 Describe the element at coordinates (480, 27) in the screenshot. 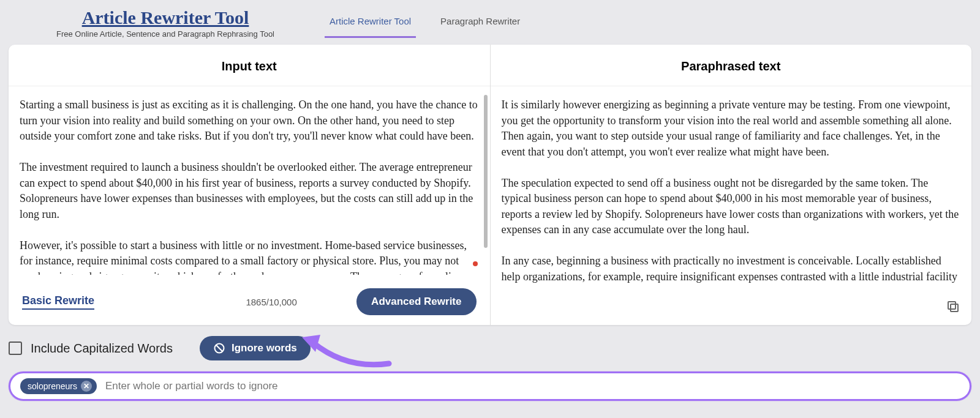

I see `tab-paragraph-rewriter: Paragraph Rewriter` at that location.